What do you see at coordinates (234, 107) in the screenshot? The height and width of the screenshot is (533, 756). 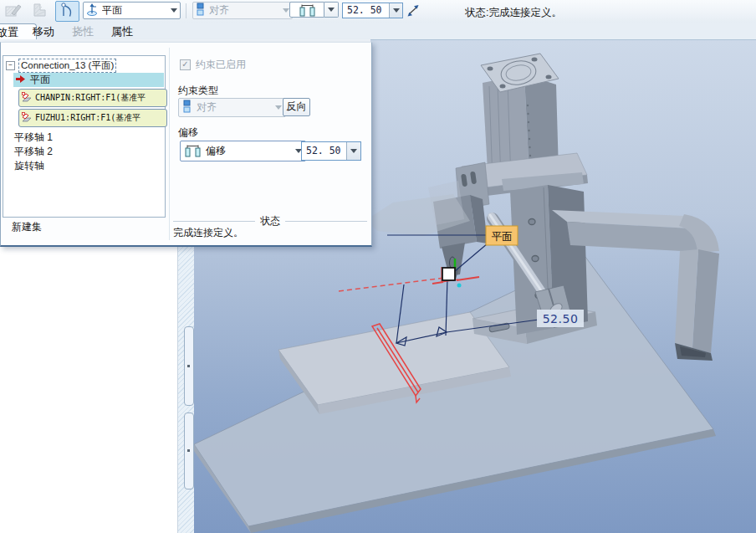 I see `constraint-type-value: 对齐` at bounding box center [234, 107].